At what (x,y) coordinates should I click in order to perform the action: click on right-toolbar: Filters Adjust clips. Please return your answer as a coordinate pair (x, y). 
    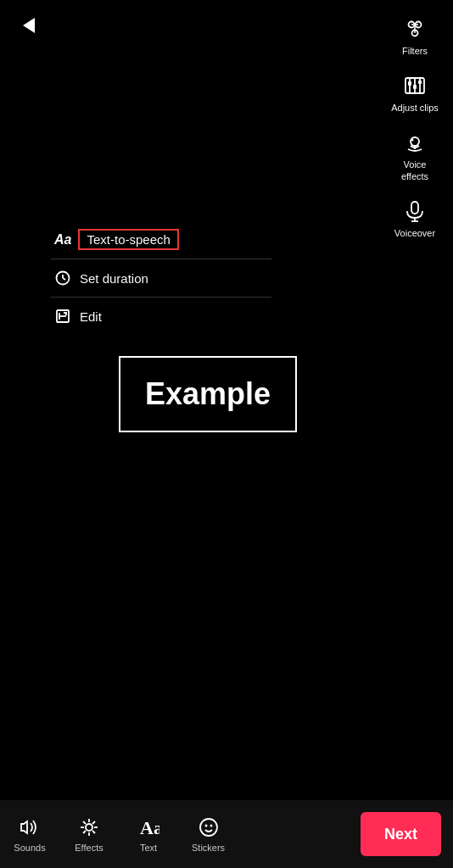
    Looking at the image, I should click on (415, 126).